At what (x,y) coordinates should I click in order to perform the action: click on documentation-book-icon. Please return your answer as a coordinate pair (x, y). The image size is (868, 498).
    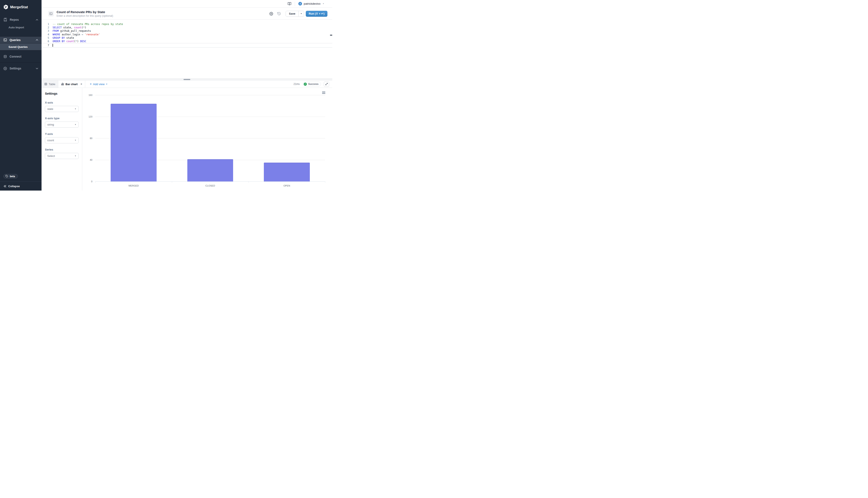
    Looking at the image, I should click on (290, 4).